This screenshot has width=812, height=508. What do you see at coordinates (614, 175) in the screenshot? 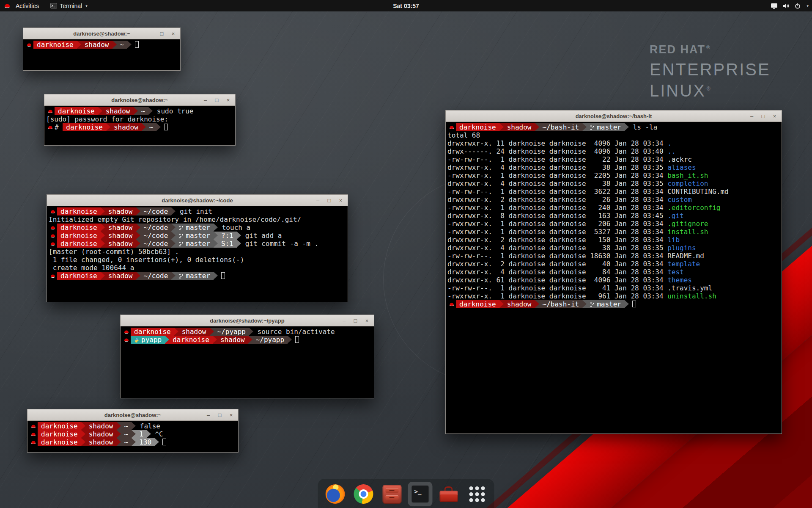
I see `terminal-line: -rwxrwxr-x. 1 darknoise darknoise 2205 J…` at bounding box center [614, 175].